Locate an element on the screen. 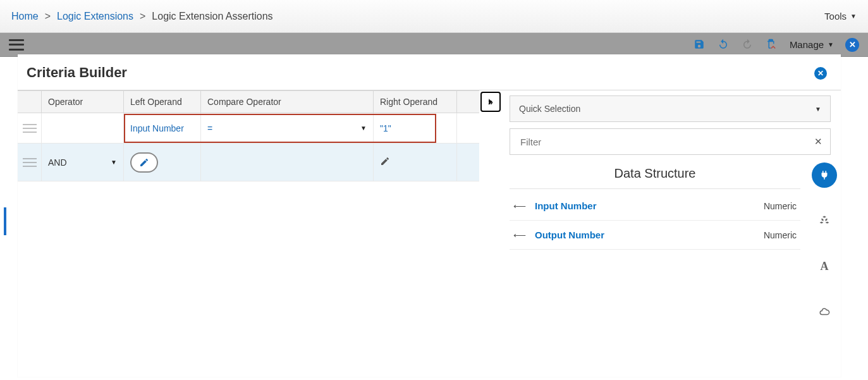 This screenshot has width=868, height=380. close-icon: ✕ is located at coordinates (852, 45).